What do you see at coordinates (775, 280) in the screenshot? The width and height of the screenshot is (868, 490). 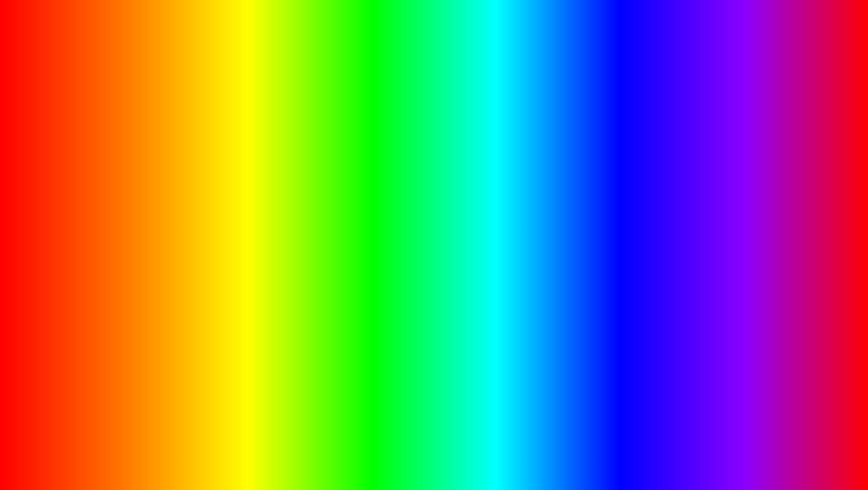 I see `feature-auto-oder-sword: Auto Oder Sword` at bounding box center [775, 280].